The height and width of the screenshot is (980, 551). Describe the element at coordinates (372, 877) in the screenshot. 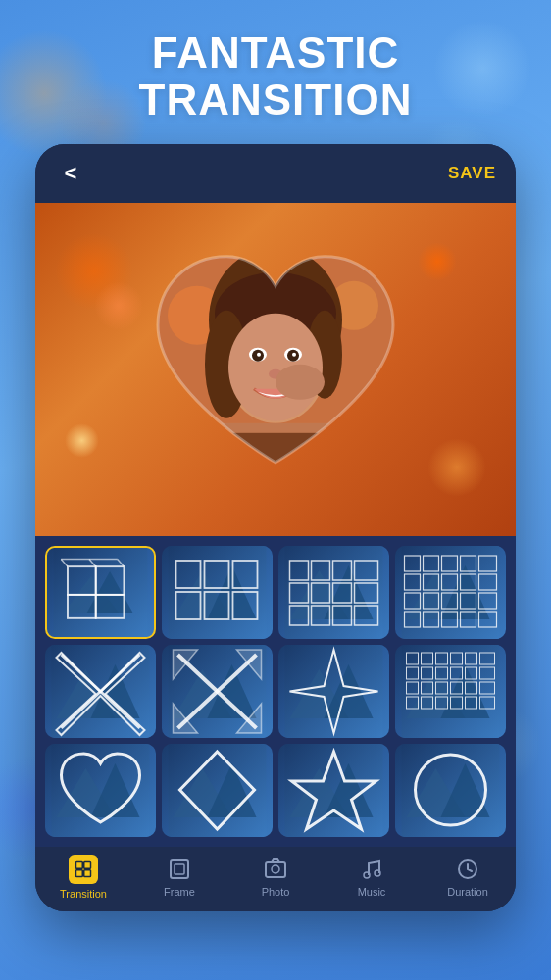

I see `nav-item-music: Music` at that location.